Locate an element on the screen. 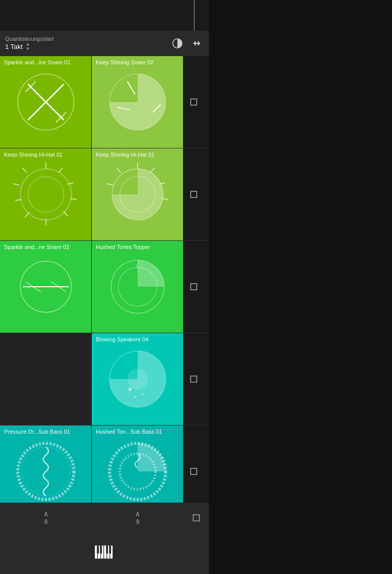  cell-hushed-tones-topper: Hushed Tones Topper is located at coordinates (138, 287).